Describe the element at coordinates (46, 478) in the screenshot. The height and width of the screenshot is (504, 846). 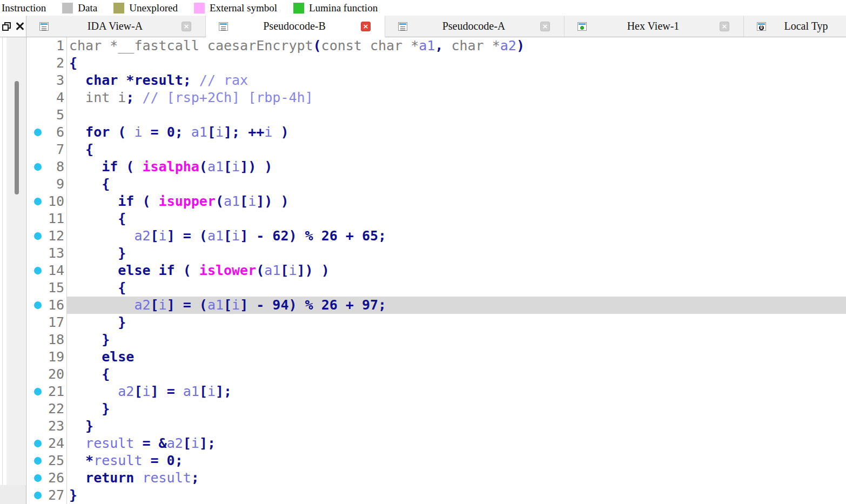
I see `line-gutter: 26` at that location.